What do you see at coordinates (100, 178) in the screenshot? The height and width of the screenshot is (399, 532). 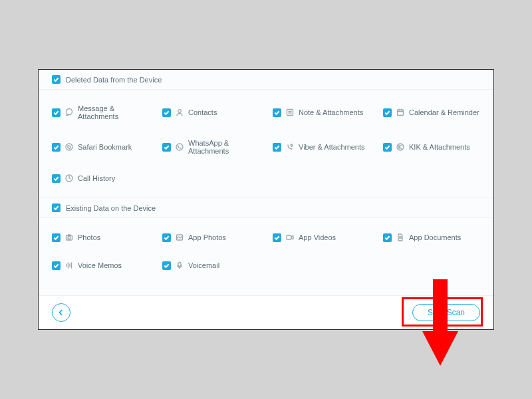 I see `item-call-history: Call History` at bounding box center [100, 178].